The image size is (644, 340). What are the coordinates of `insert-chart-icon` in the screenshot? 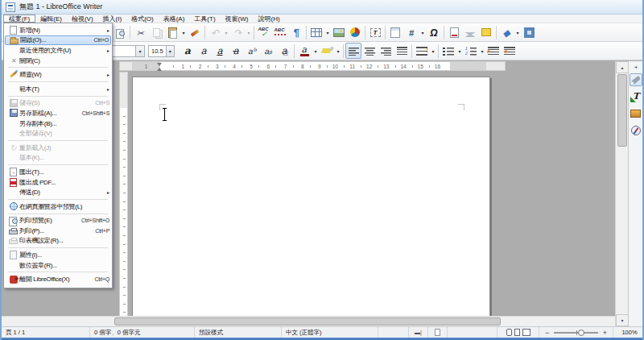 It's located at (355, 32).